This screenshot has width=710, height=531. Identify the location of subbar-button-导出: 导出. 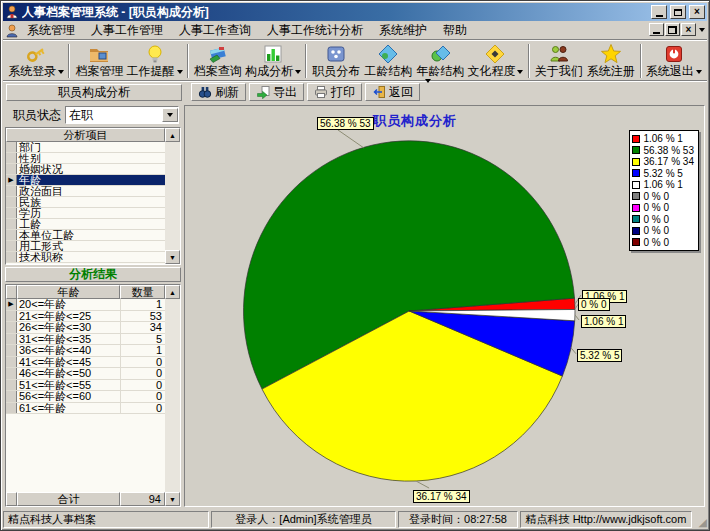
(276, 92).